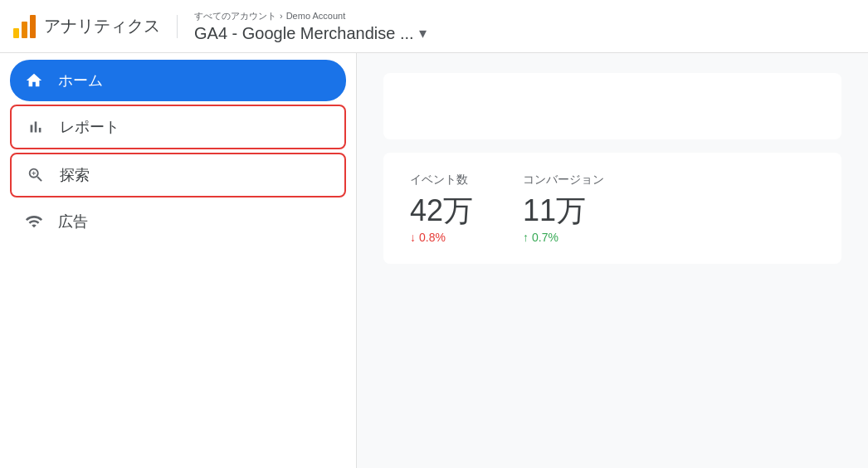 The image size is (868, 468). What do you see at coordinates (36, 127) in the screenshot?
I see `reports-icon` at bounding box center [36, 127].